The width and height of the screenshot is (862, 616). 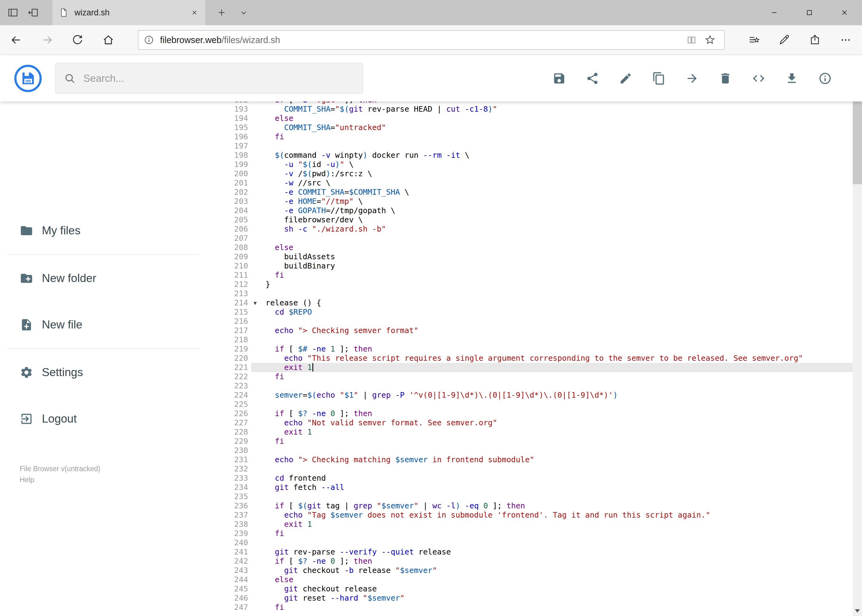 I want to click on annotate-button, so click(x=784, y=40).